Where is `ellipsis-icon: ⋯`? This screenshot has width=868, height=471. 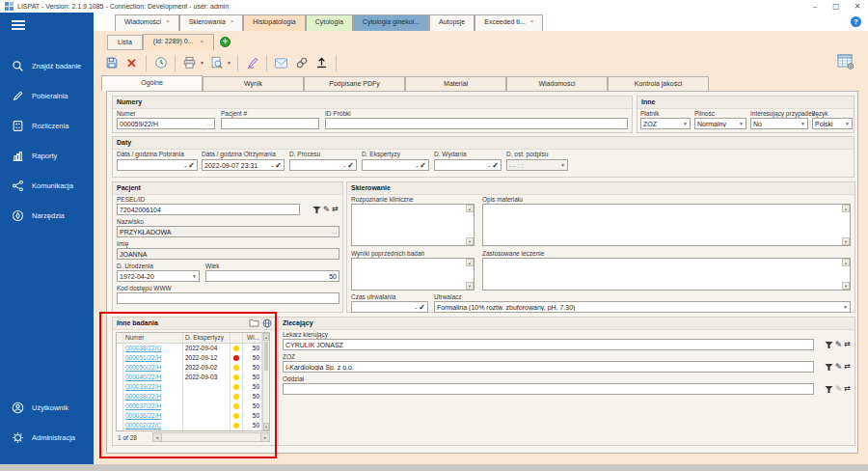
ellipsis-icon: ⋯ is located at coordinates (334, 232).